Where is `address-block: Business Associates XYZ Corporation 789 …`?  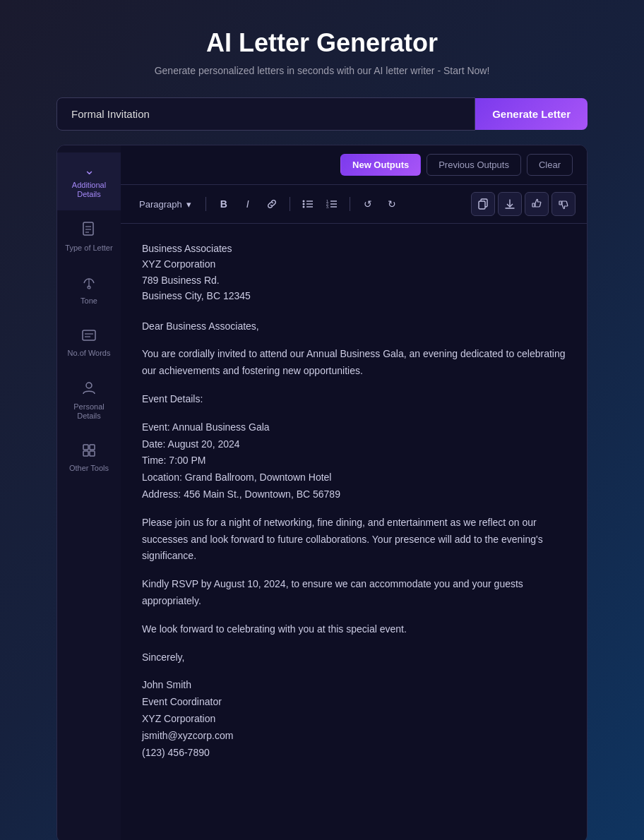
address-block: Business Associates XYZ Corporation 789 … is located at coordinates (354, 272).